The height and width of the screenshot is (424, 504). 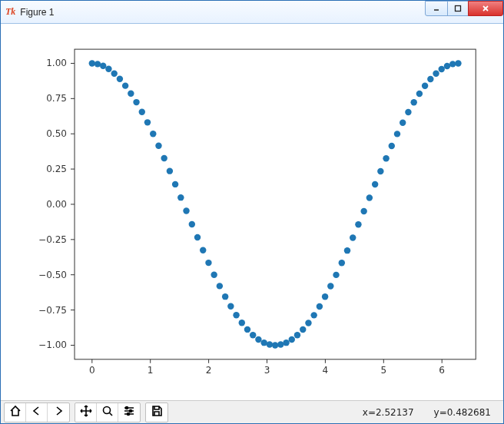 I want to click on window-title: Figure 1, so click(x=37, y=12).